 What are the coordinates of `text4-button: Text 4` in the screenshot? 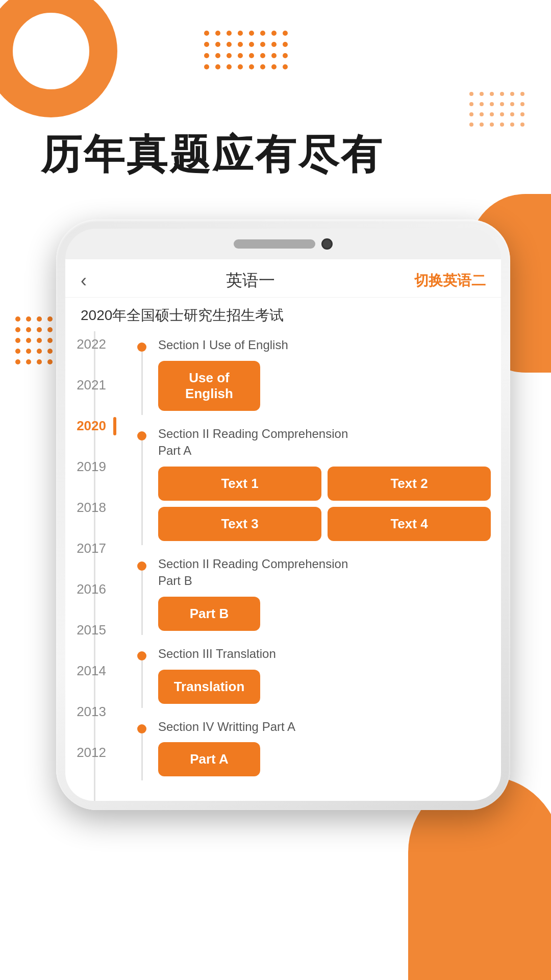 It's located at (409, 524).